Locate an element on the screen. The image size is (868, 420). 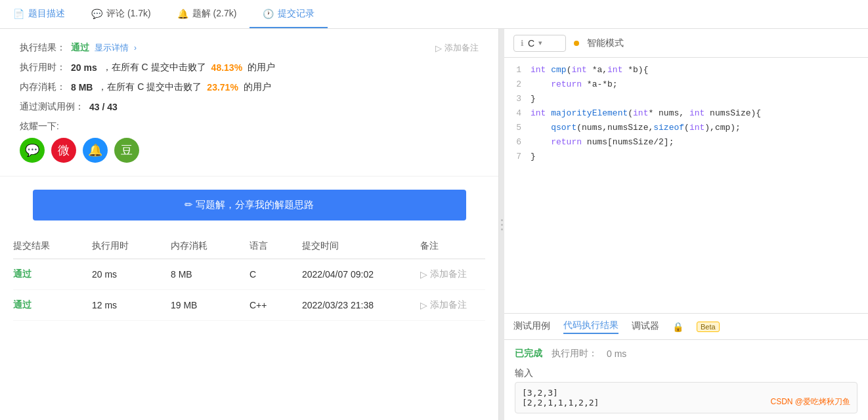
lock-icon: 🔒 is located at coordinates (678, 327).